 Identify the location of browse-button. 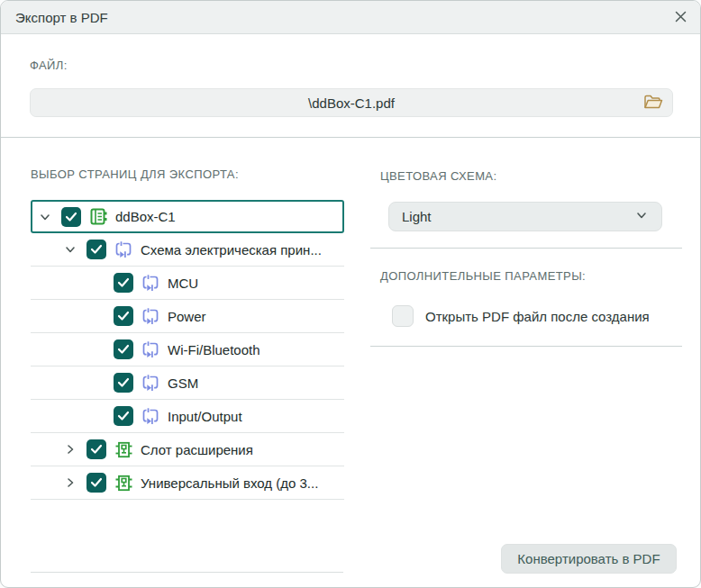
(653, 103).